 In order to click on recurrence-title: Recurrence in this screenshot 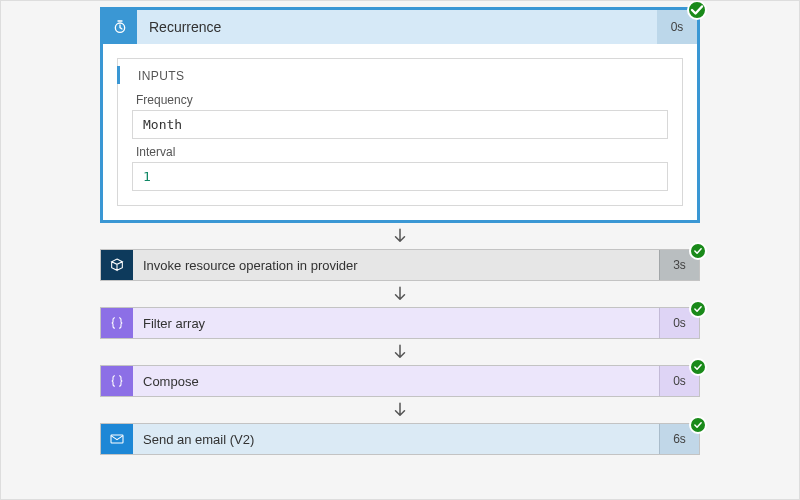, I will do `click(397, 27)`.